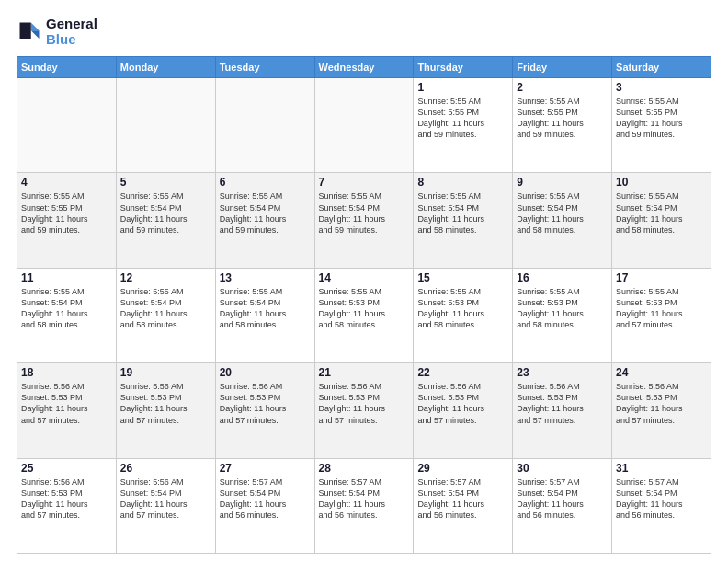 The image size is (728, 563). Describe the element at coordinates (265, 506) in the screenshot. I see `calendar-cell: 27Sunrise: 5:57 AM Sunset: 5:54 PM Dayli…` at that location.